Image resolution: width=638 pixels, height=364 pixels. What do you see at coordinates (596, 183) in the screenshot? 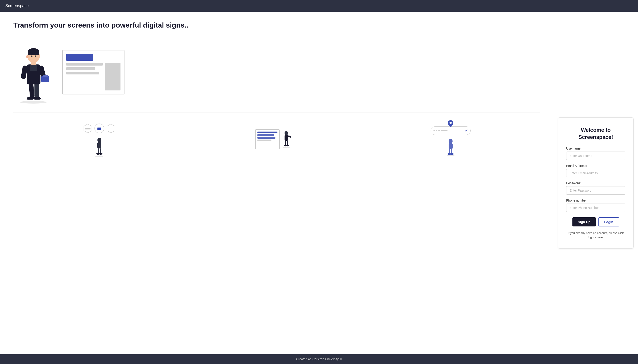
I see `right-panel: Welcome toScreenspace! Username: Email A…` at bounding box center [596, 183].